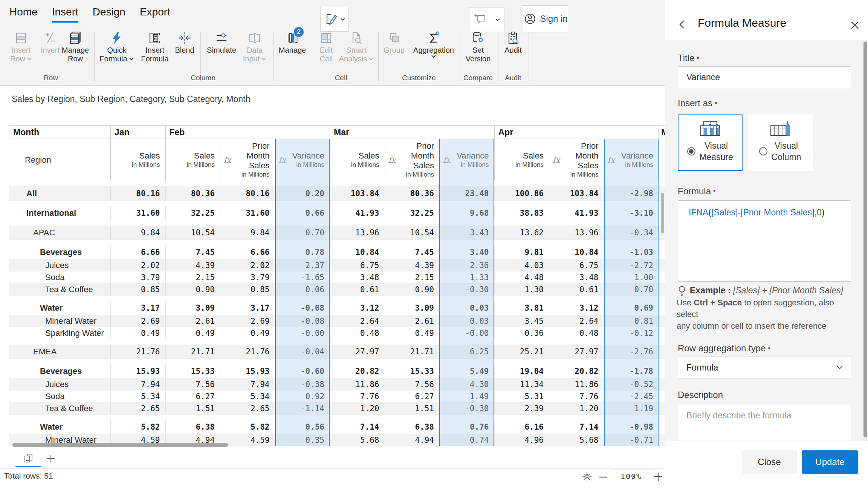 The image size is (868, 488). What do you see at coordinates (522, 384) in the screenshot?
I see `cell: 11.34` at bounding box center [522, 384].